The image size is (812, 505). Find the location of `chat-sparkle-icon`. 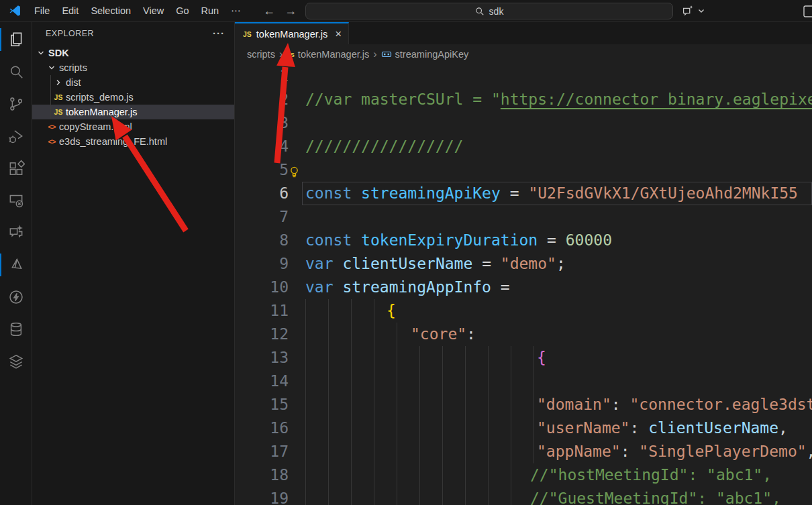

chat-sparkle-icon is located at coordinates (16, 233).